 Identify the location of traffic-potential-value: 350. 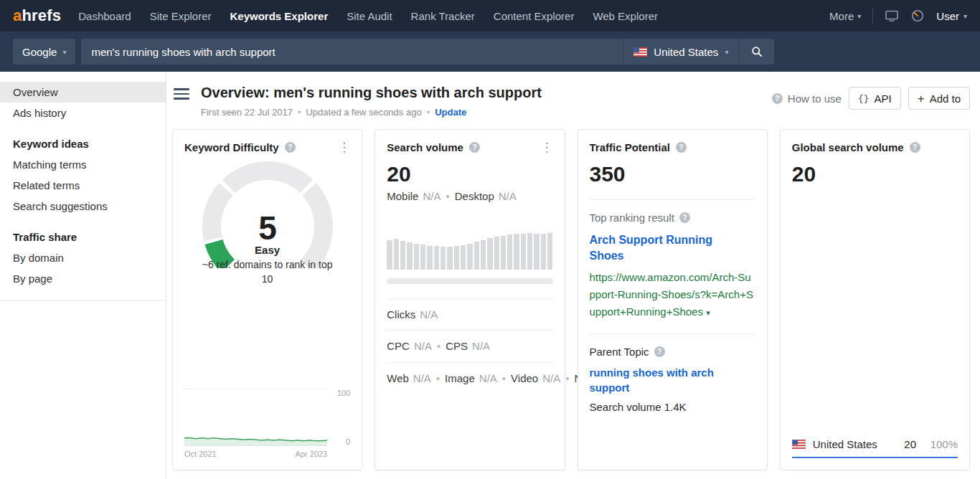
(673, 174).